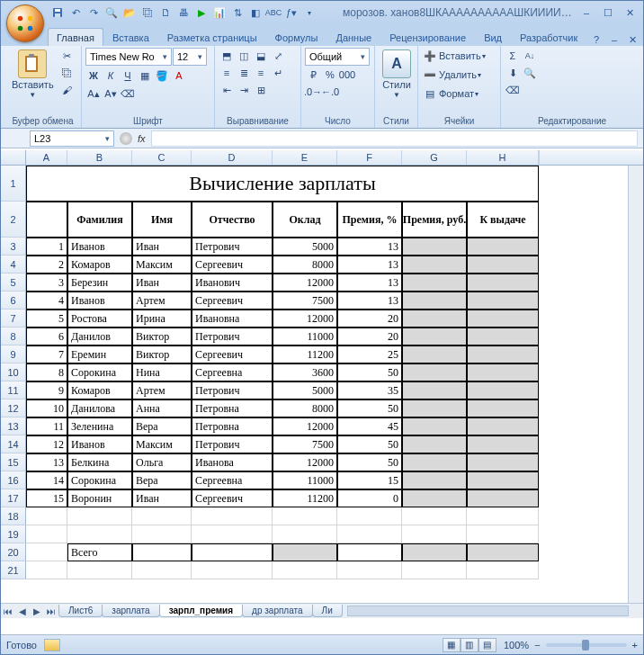 Image resolution: width=644 pixels, height=655 pixels. I want to click on row-header-12: 12, so click(13, 408).